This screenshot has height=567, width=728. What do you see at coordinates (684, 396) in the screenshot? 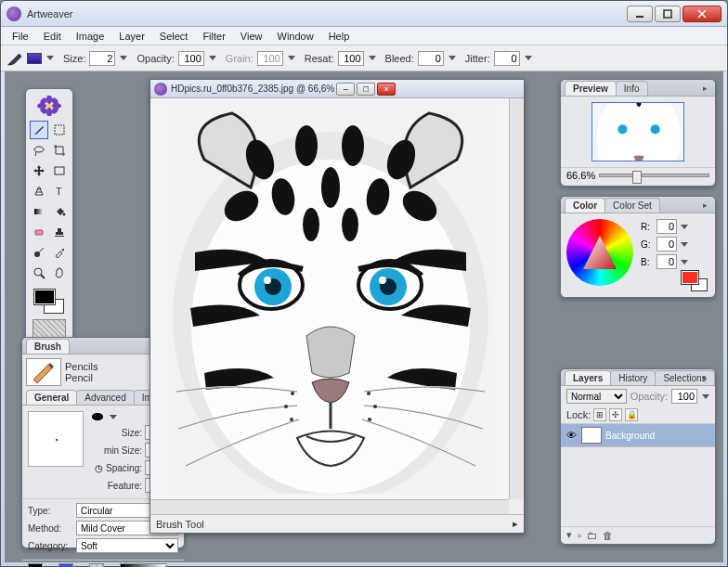
I see `layer-opacity-input` at bounding box center [684, 396].